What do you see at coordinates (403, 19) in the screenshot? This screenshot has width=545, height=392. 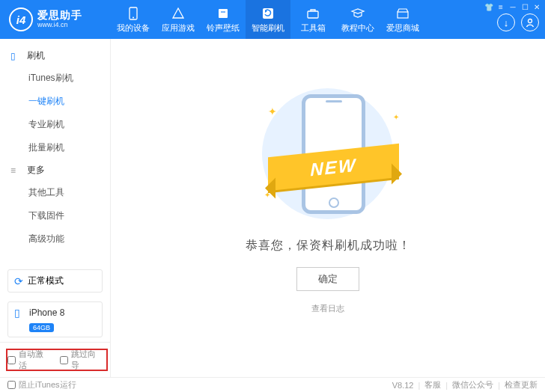 I see `nav-store: 爱思商城` at bounding box center [403, 19].